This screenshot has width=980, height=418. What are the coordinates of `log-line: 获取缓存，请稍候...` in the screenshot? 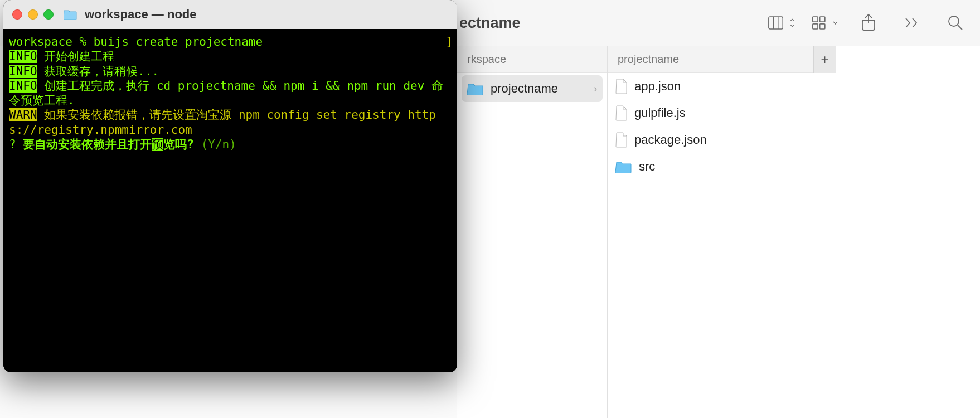 It's located at (101, 71).